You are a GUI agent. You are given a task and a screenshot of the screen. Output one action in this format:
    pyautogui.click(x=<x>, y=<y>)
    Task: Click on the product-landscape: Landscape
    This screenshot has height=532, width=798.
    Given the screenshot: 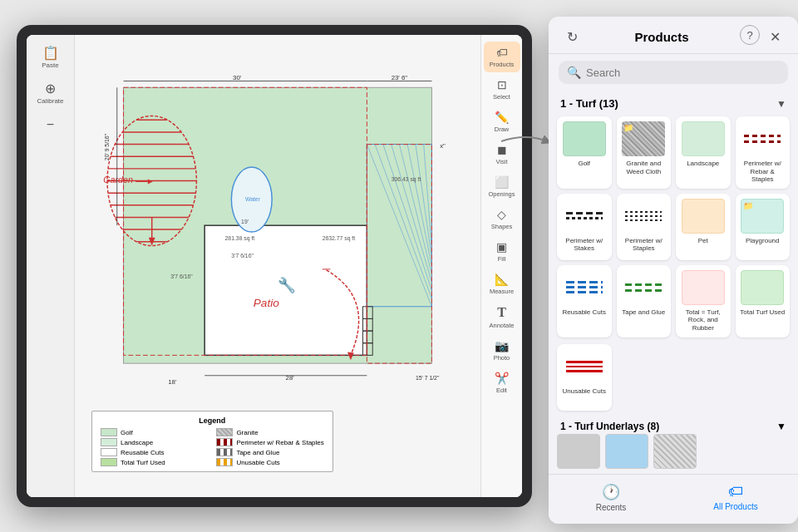 What is the action you would take?
    pyautogui.click(x=703, y=153)
    